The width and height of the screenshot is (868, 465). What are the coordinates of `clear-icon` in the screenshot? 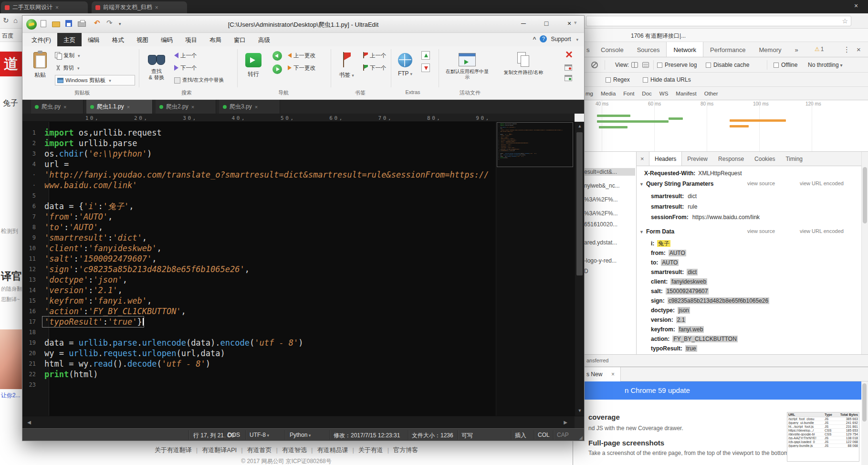 It's located at (595, 65).